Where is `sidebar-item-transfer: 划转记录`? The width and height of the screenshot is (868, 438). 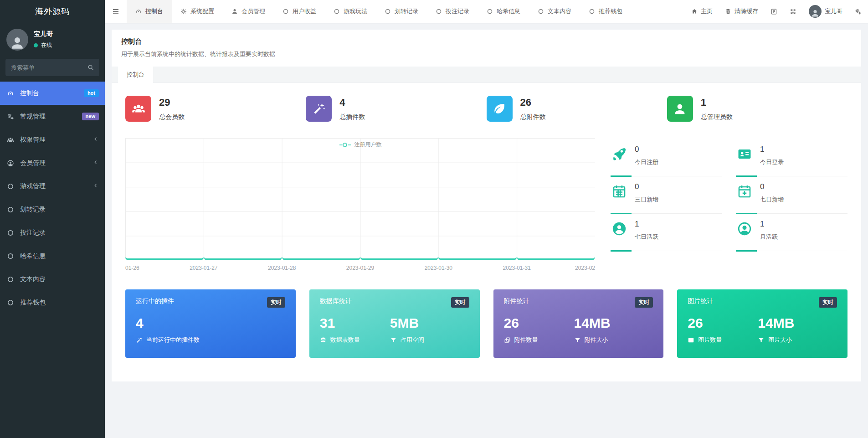 sidebar-item-transfer: 划转记录 is located at coordinates (52, 210).